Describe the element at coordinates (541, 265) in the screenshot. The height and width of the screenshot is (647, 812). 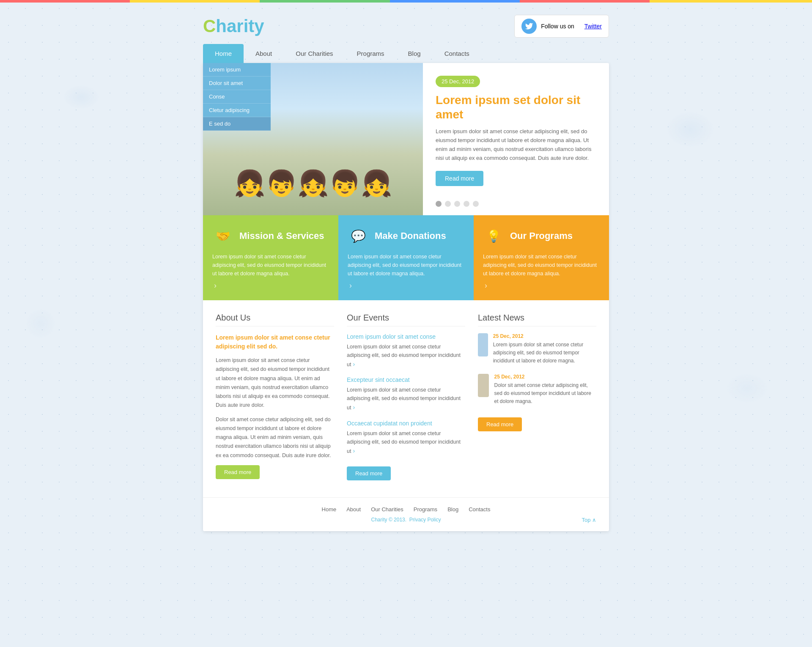
I see `feature-programs-body: Lorem ipsum dolor sit amet conse cletur …` at that location.